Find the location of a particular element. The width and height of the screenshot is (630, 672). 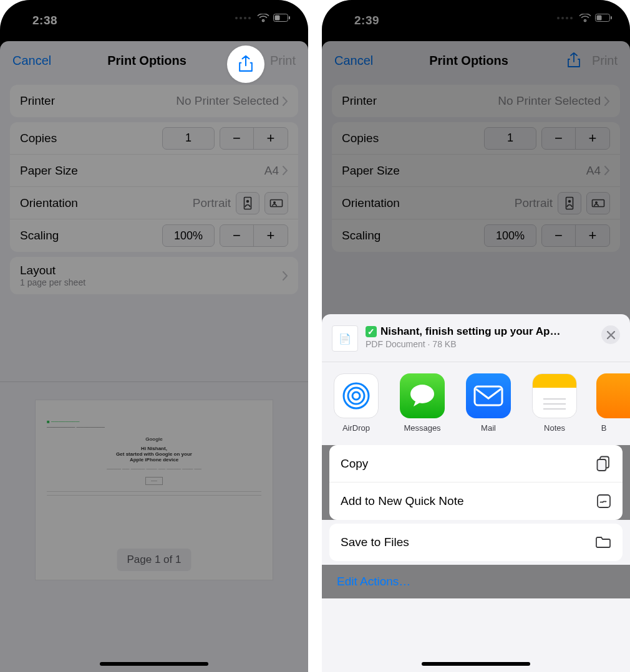

app-messages: Messages is located at coordinates (422, 403).